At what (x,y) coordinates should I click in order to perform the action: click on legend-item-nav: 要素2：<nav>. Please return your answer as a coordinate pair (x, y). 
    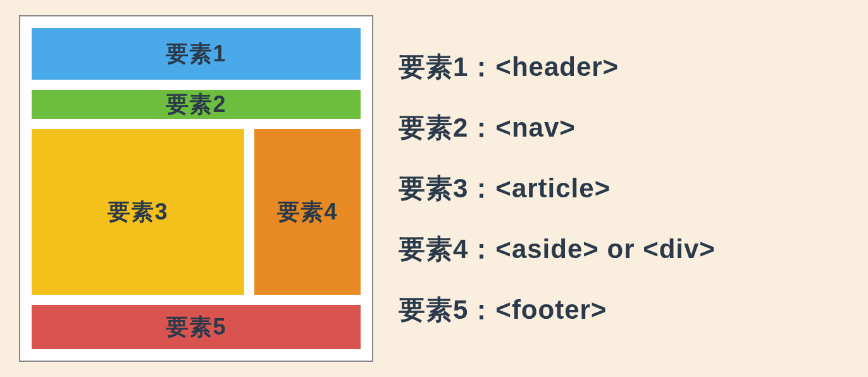
    Looking at the image, I should click on (557, 128).